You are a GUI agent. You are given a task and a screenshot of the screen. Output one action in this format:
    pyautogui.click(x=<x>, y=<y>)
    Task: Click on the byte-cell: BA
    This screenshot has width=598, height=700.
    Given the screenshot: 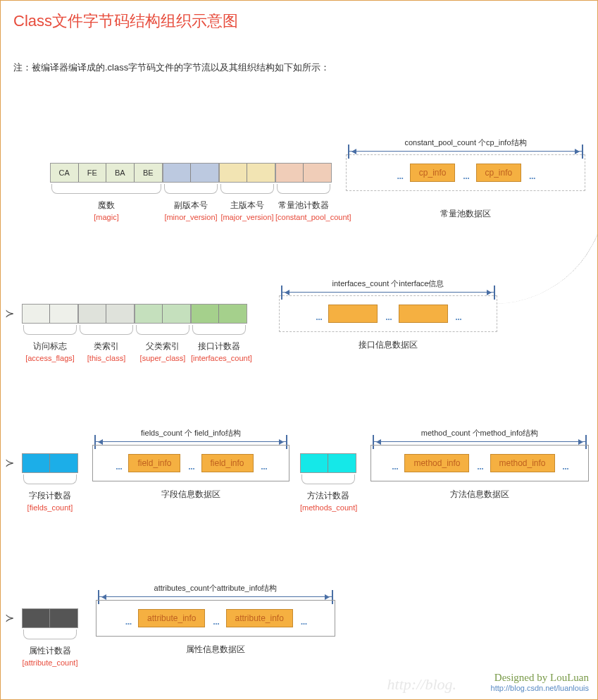 What is the action you would take?
    pyautogui.click(x=120, y=173)
    